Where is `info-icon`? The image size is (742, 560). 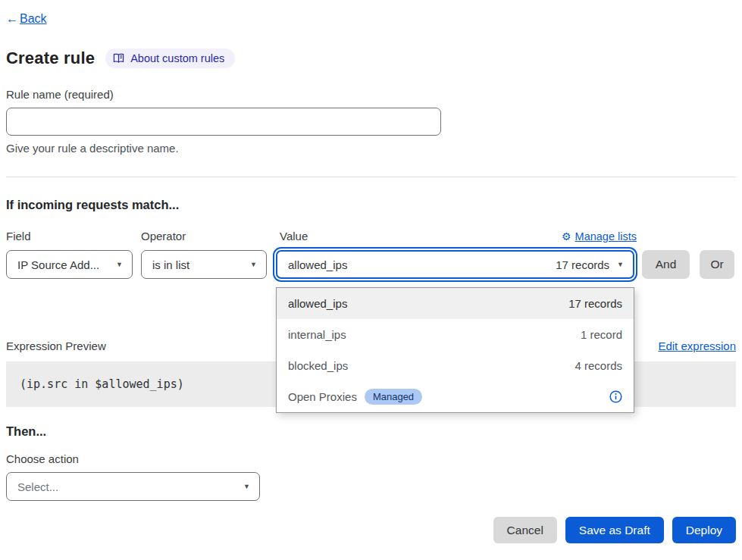 info-icon is located at coordinates (615, 397).